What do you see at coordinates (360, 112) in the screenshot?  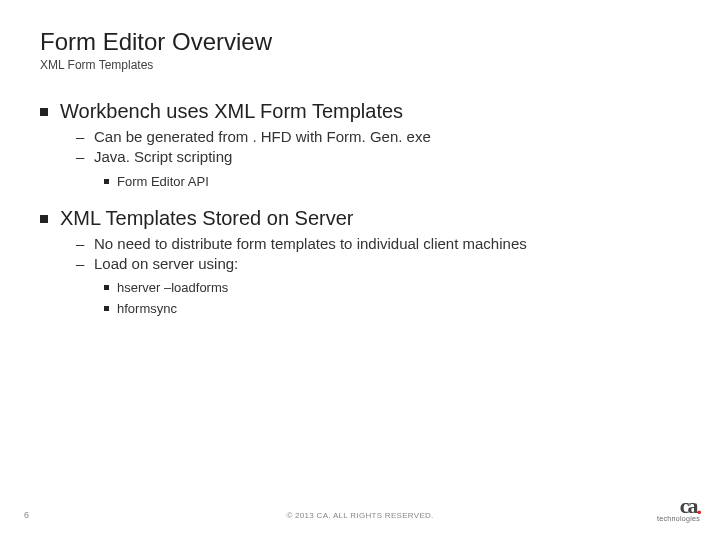 I see `section-1-heading: Workbench uses XML Form Templates` at bounding box center [360, 112].